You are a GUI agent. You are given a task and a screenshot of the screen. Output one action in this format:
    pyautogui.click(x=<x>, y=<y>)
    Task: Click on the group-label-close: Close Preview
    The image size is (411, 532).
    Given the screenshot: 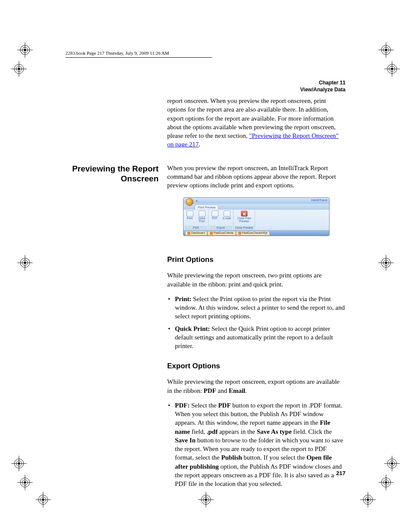 What is the action you would take?
    pyautogui.click(x=244, y=228)
    